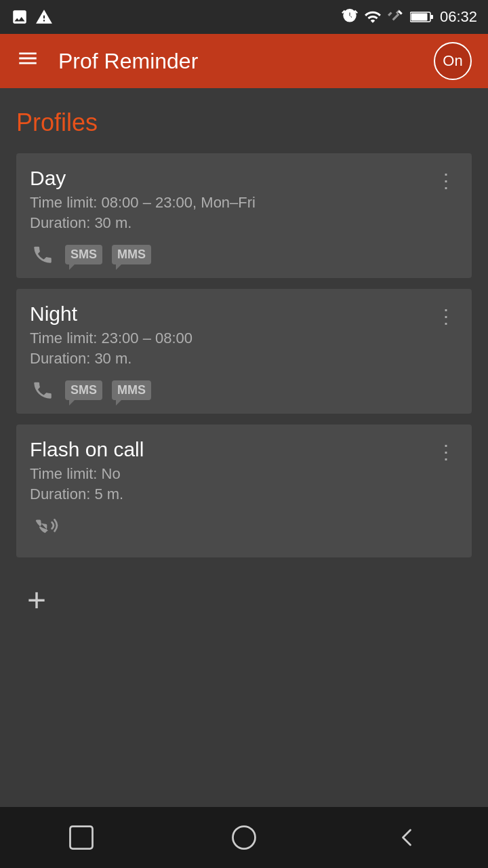 This screenshot has height=868, width=488. What do you see at coordinates (131, 391) in the screenshot?
I see `mms-icon-night: MMS` at bounding box center [131, 391].